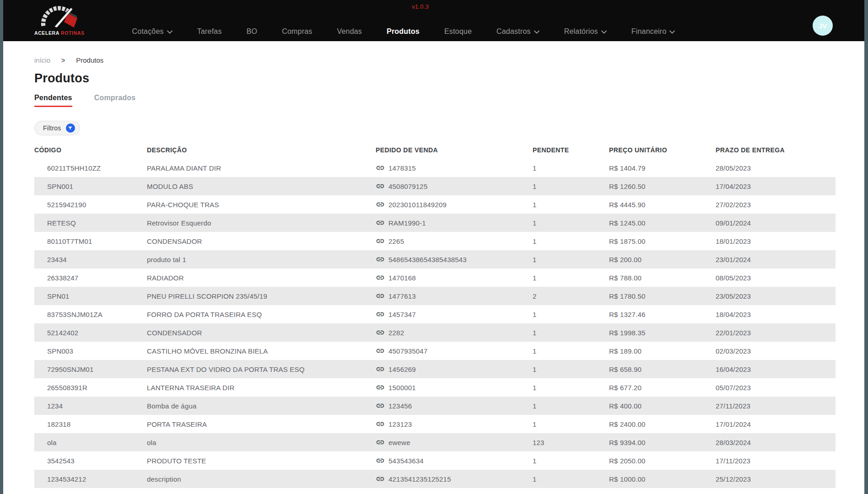  I want to click on tab-pendentes: Pendentes, so click(53, 101).